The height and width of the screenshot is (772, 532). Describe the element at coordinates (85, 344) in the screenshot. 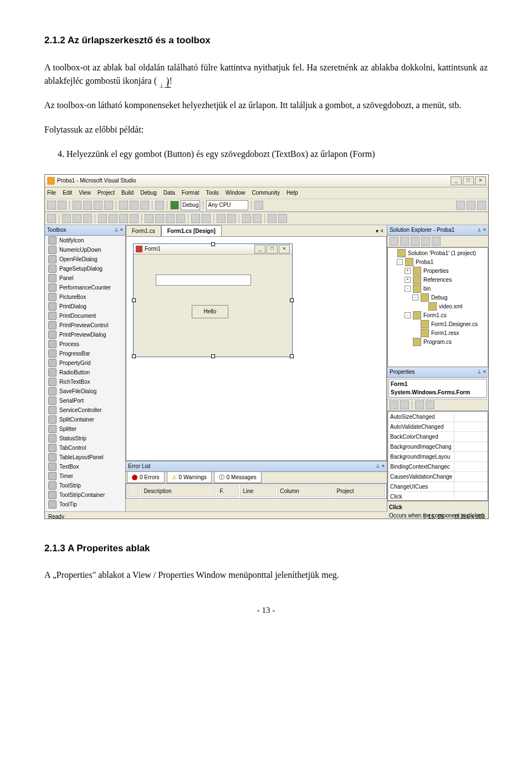

I see `toolbox-item: Process` at that location.